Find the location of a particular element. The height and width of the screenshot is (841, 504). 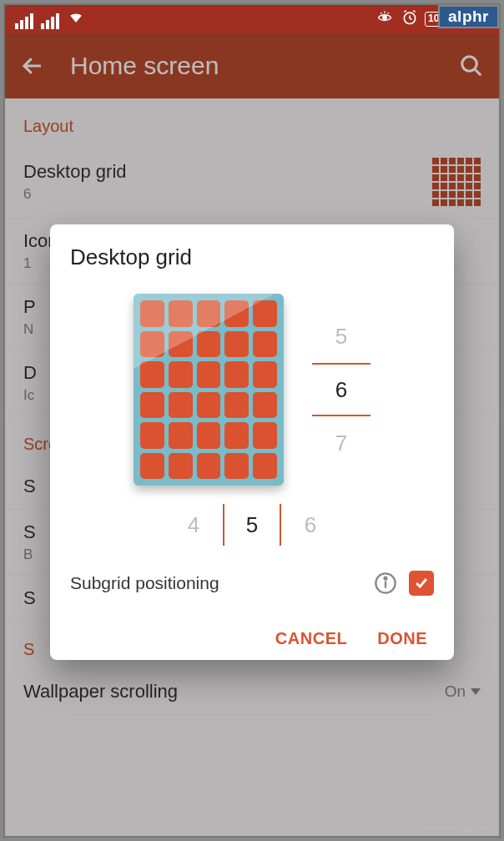

eye-care-icon is located at coordinates (385, 20).